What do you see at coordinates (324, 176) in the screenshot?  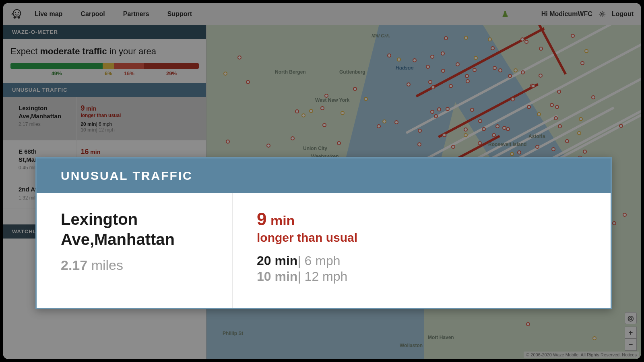 I see `modal-title: UNUSUAL TRAFFIC` at bounding box center [324, 176].